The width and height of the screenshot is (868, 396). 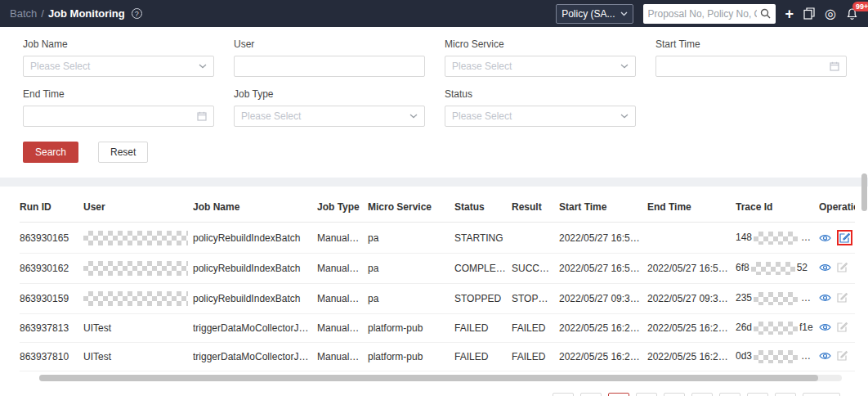 What do you see at coordinates (703, 14) in the screenshot?
I see `global-search-input` at bounding box center [703, 14].